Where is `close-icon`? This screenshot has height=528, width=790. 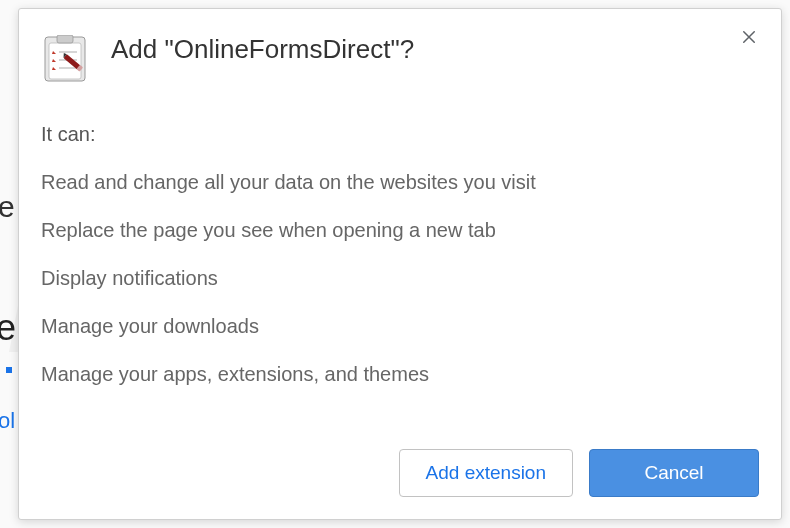 close-icon is located at coordinates (749, 37).